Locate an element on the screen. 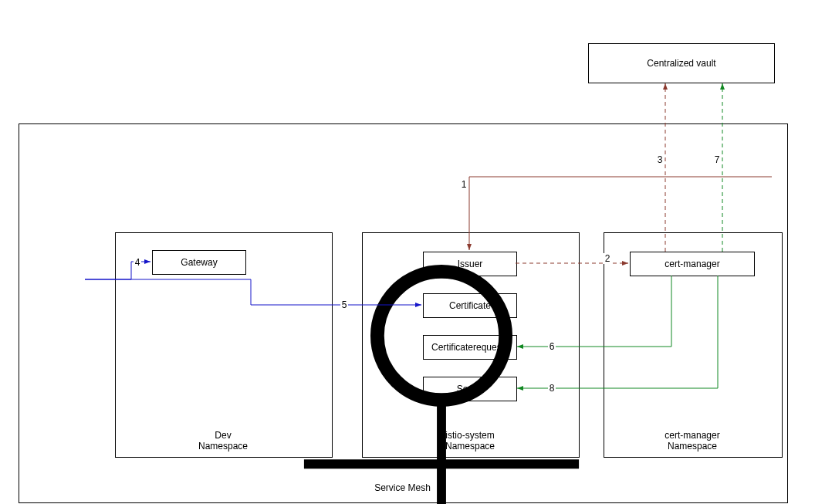 Image resolution: width=815 pixels, height=504 pixels. issuer-label: Issuer is located at coordinates (471, 264).